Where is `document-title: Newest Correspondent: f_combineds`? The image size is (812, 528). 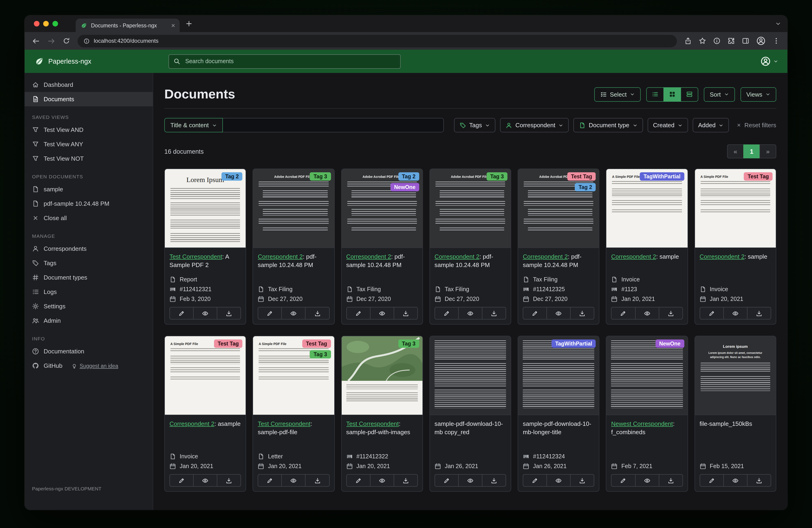
document-title: Newest Correspondent: f_combineds is located at coordinates (647, 428).